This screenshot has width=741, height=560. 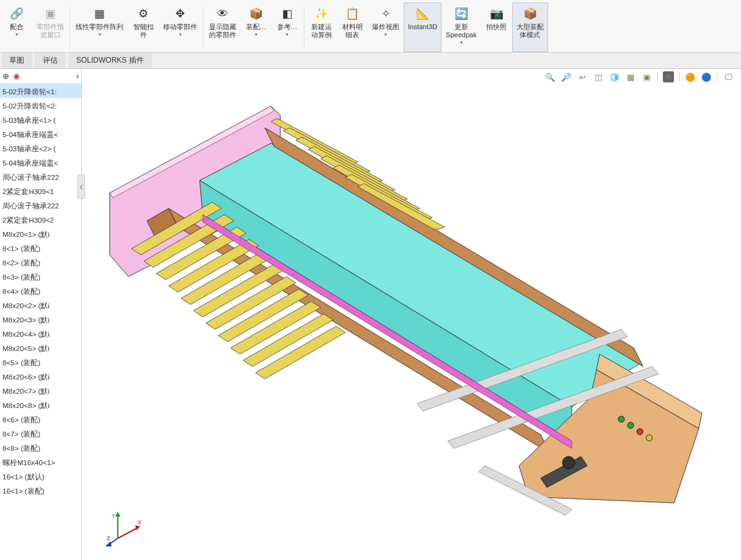 What do you see at coordinates (41, 347) in the screenshot?
I see `tree-item: M8x20<5> (默i` at bounding box center [41, 347].